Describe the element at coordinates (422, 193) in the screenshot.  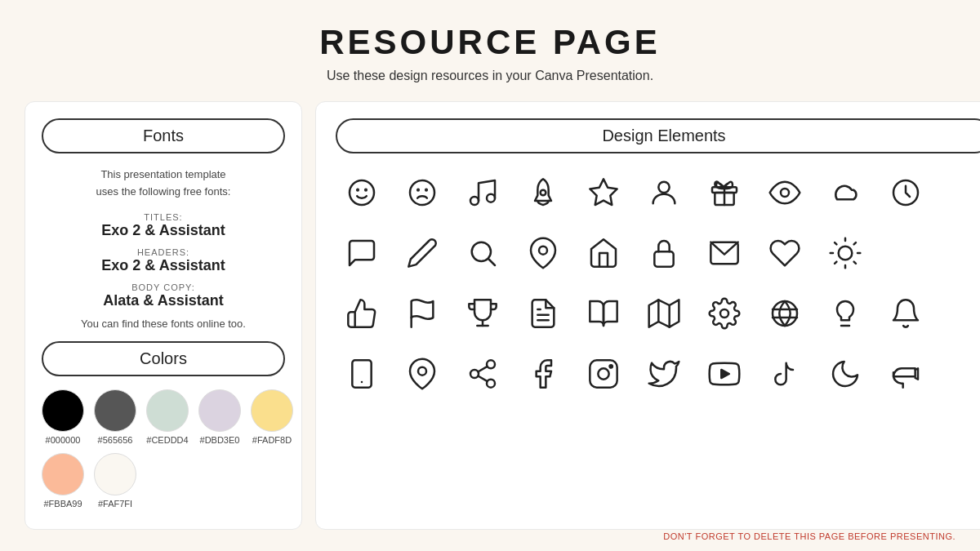
I see `icon-sad` at that location.